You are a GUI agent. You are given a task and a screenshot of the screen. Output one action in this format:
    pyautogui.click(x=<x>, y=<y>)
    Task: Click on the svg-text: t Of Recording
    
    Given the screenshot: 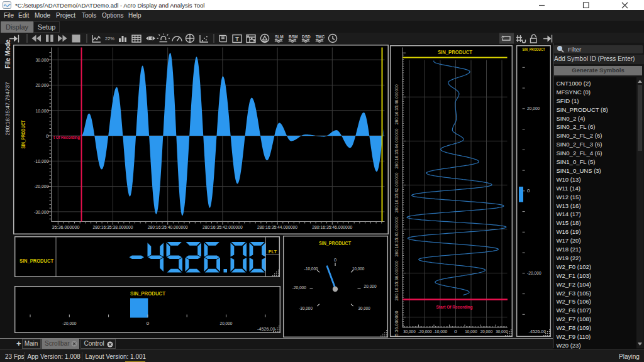 What is the action you would take?
    pyautogui.click(x=67, y=137)
    